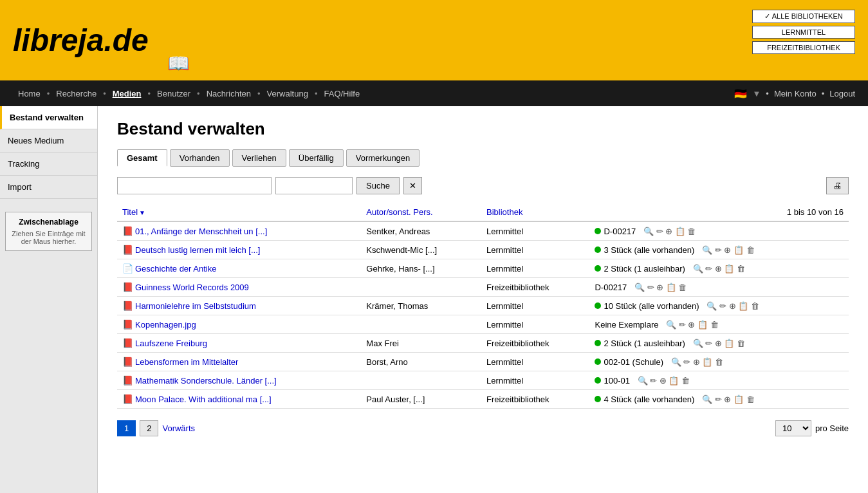 The width and height of the screenshot is (868, 493). What do you see at coordinates (383, 158) in the screenshot?
I see `tab-vormerkungen: Vormerkungen` at bounding box center [383, 158].